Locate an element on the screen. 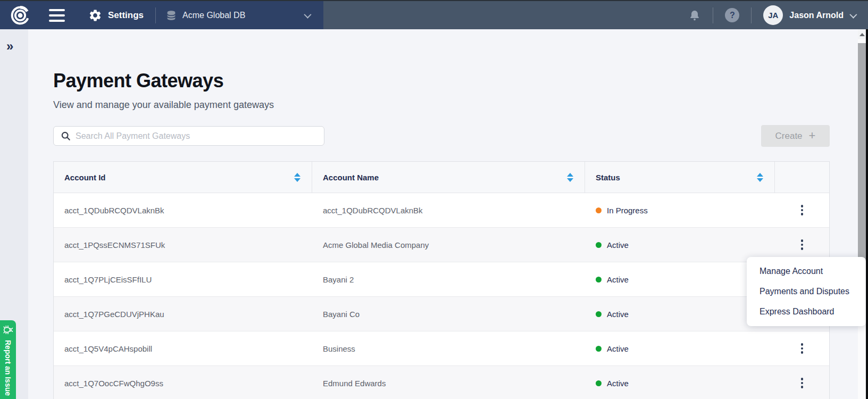 The width and height of the screenshot is (868, 399). database-selector: Acme Global DB is located at coordinates (237, 15).